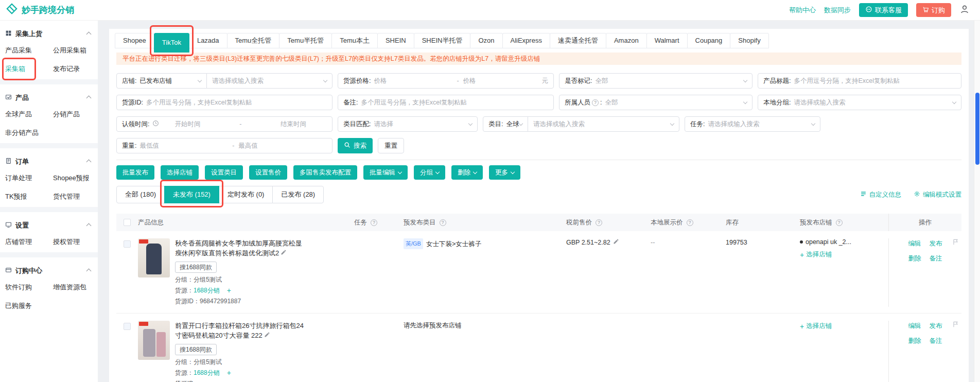 The height and width of the screenshot is (382, 980). I want to click on status-tab-published: 已发布 (28), so click(298, 195).